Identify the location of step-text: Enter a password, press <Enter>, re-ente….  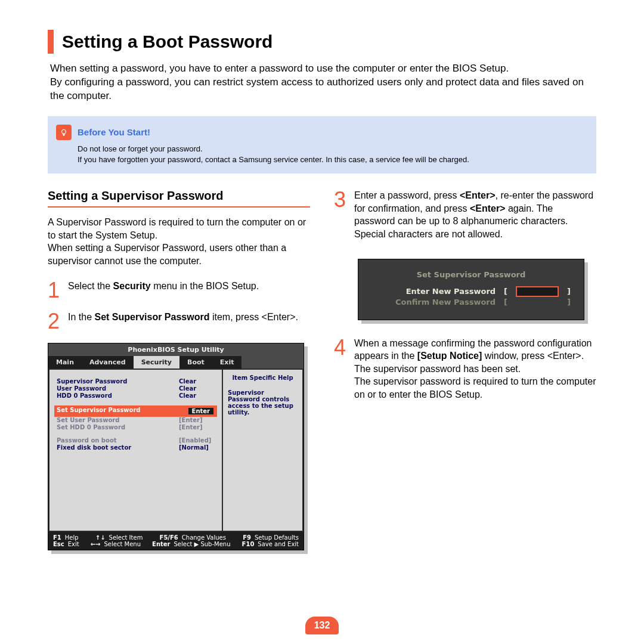
(475, 215).